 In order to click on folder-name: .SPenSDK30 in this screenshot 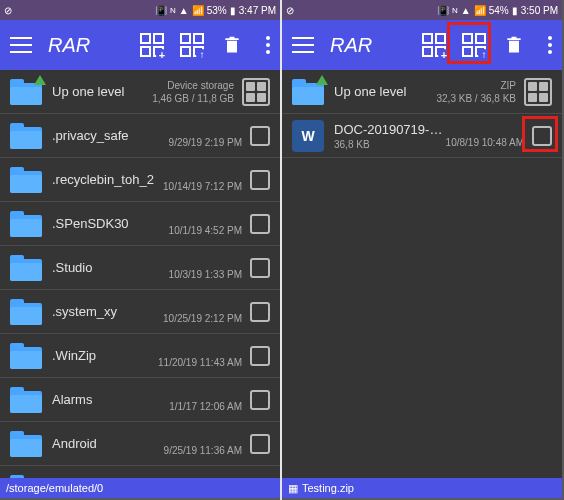, I will do `click(110, 224)`.